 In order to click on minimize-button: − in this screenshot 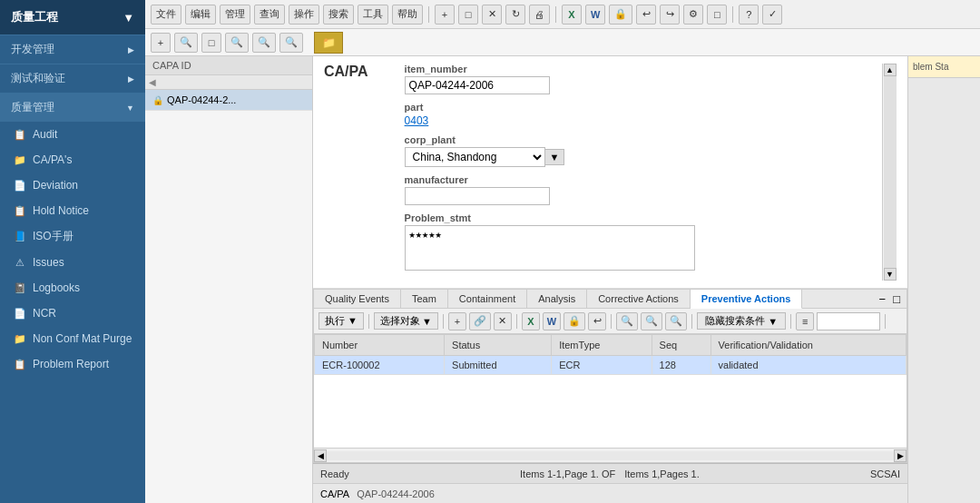, I will do `click(883, 300)`.